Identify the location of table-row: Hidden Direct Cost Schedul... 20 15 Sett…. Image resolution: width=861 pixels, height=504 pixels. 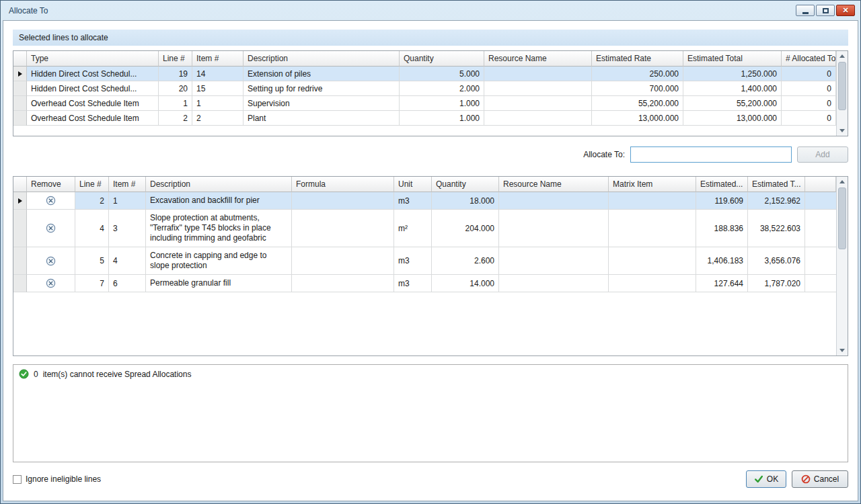
(425, 89).